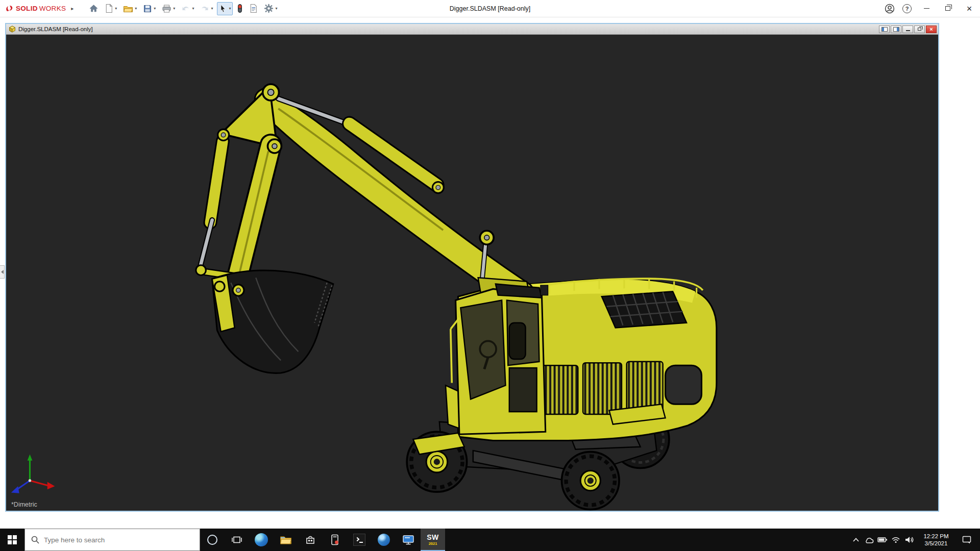 This screenshot has width=980, height=551. What do you see at coordinates (885, 30) in the screenshot?
I see `pane-layout-left-icon` at bounding box center [885, 30].